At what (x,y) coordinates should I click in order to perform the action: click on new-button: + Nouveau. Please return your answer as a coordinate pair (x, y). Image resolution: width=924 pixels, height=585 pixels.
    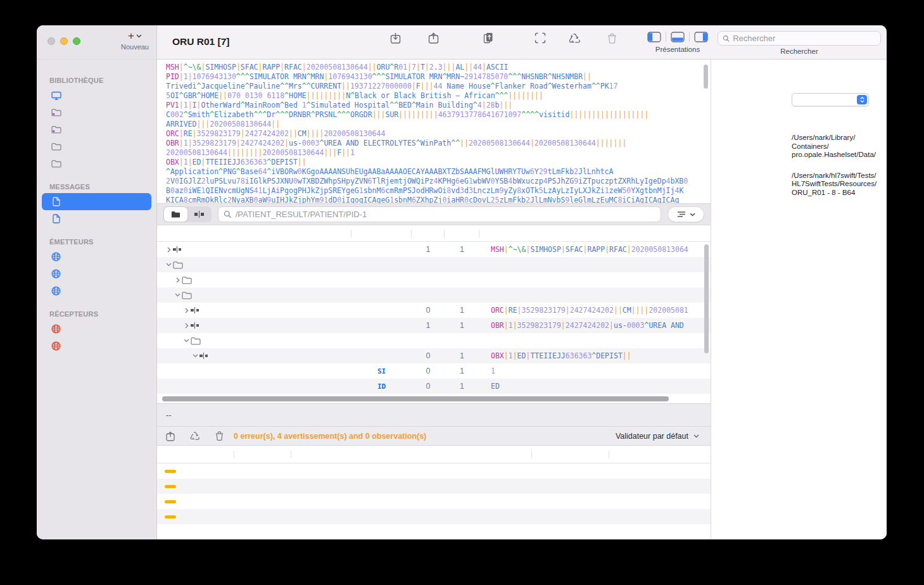
    Looking at the image, I should click on (135, 41).